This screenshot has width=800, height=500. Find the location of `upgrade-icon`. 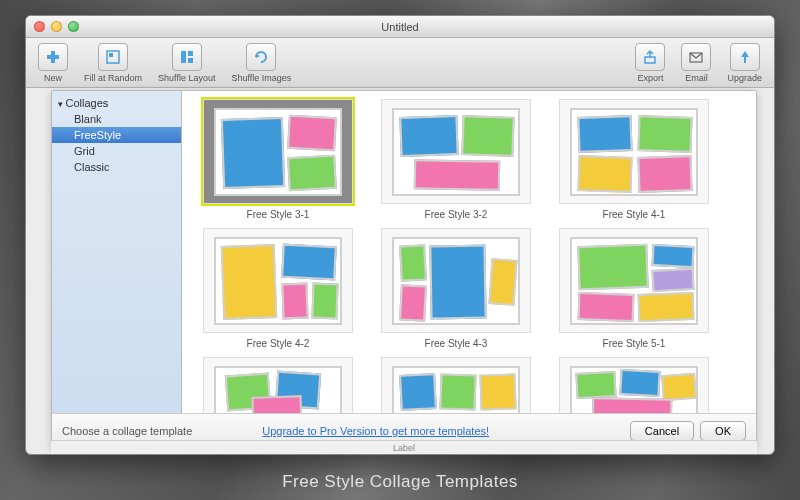

upgrade-icon is located at coordinates (745, 57).